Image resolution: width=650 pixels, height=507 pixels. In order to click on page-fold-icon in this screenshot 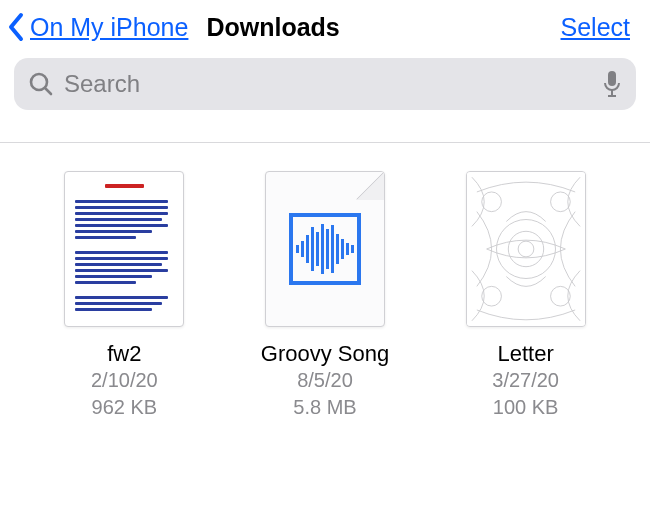, I will do `click(370, 186)`.